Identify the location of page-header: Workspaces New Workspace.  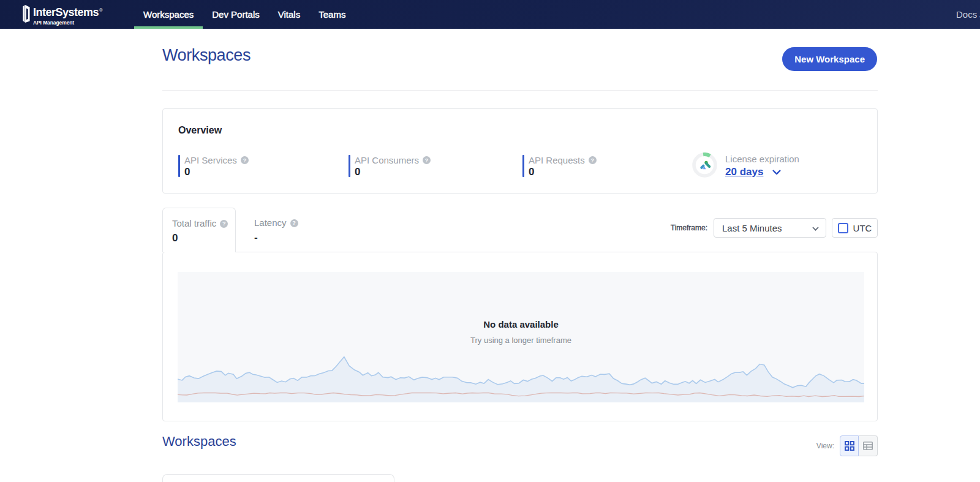
(520, 59).